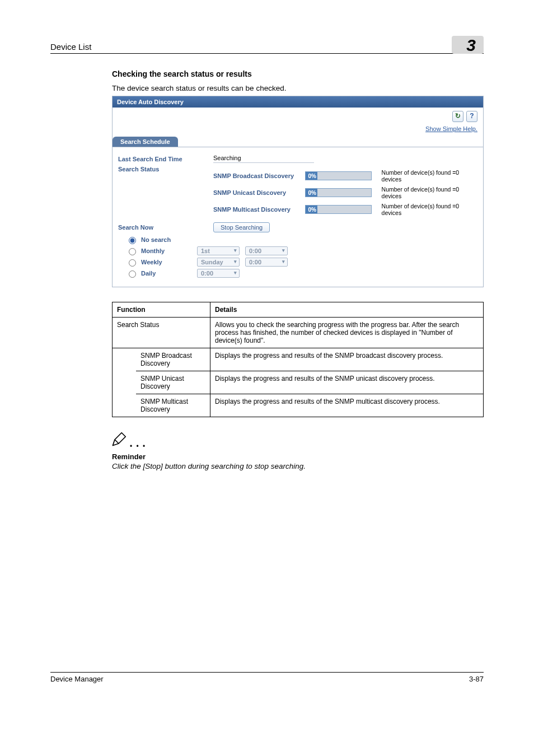 The image size is (534, 756). I want to click on method-row-unicast: SNMP Unicast Discovery 0% Number of devi…, so click(345, 193).